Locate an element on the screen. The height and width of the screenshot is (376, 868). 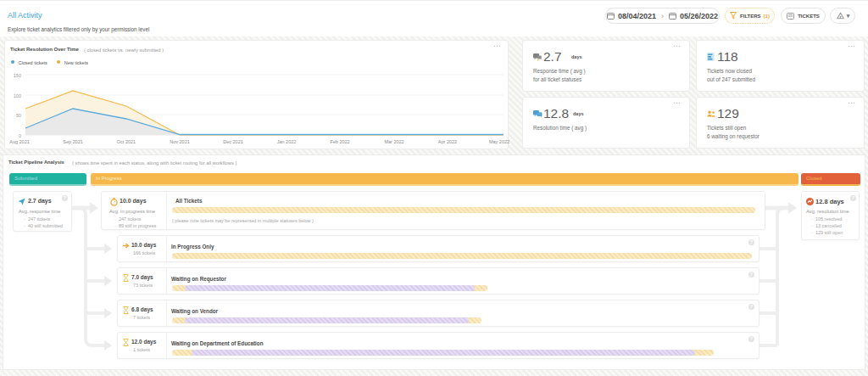
svg-text: Apr 2022 is located at coordinates (448, 142).